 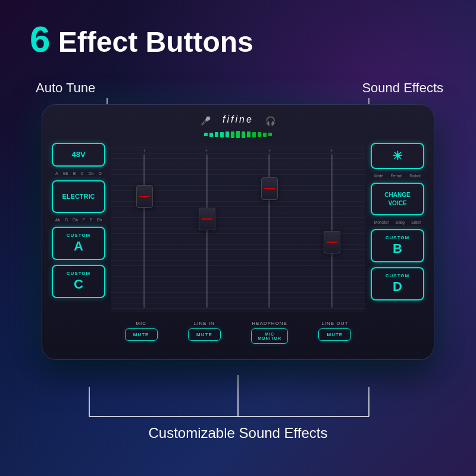 What do you see at coordinates (79, 196) in the screenshot?
I see `btn-electric: ELECTRIC` at bounding box center [79, 196].